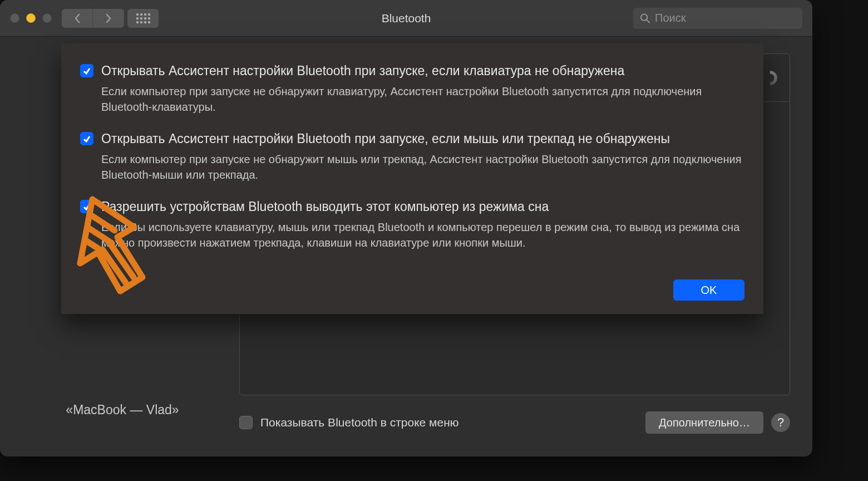 The height and width of the screenshot is (481, 868). Describe the element at coordinates (718, 18) in the screenshot. I see `search-field` at that location.